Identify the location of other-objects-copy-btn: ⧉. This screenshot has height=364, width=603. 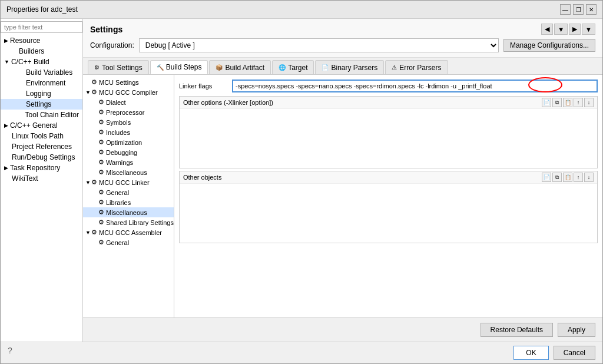
(557, 177).